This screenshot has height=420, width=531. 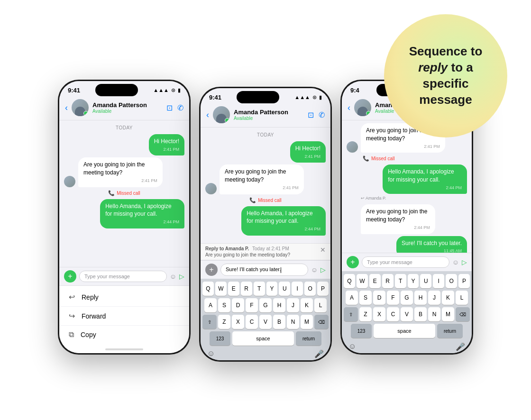 I want to click on key-G: G, so click(x=266, y=305).